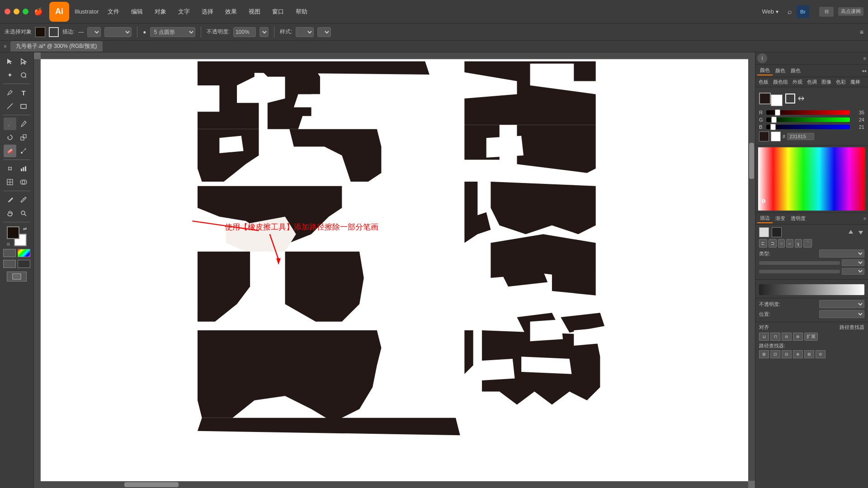 This screenshot has height=488, width=868. What do you see at coordinates (764, 337) in the screenshot?
I see `shape-mode-btn1: ⊔` at bounding box center [764, 337].